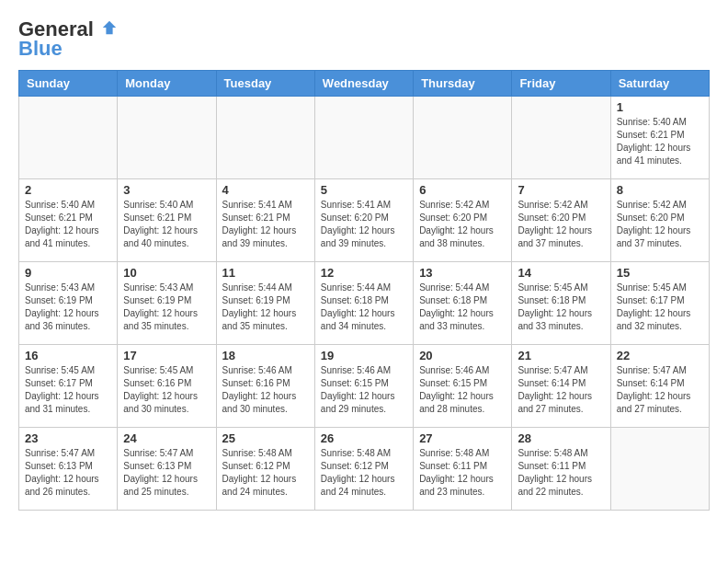  Describe the element at coordinates (265, 469) in the screenshot. I see `calendar-cell: 25Sunrise: 5:48 AM Sunset: 6:12 PM Dayli…` at that location.